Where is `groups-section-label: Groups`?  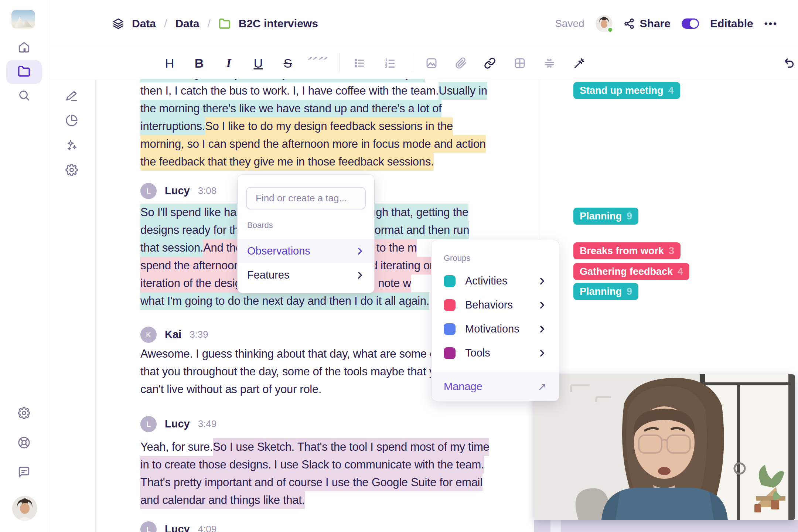
groups-section-label: Groups is located at coordinates (457, 258).